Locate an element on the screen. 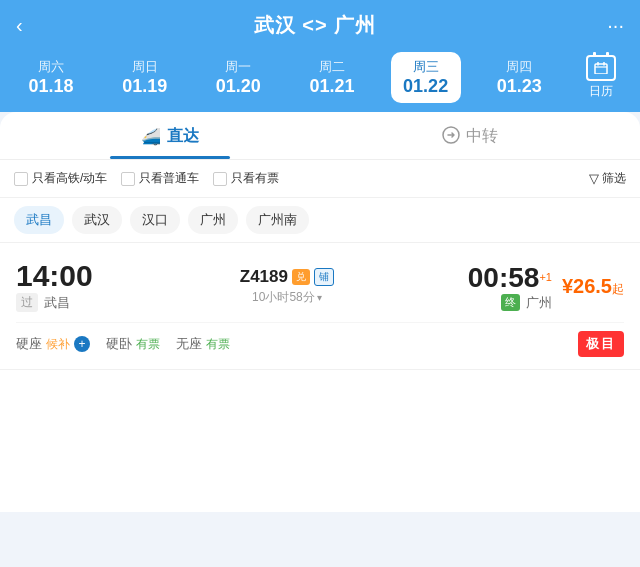 The height and width of the screenshot is (567, 640). date-item-wed: 周三 01.22 is located at coordinates (426, 78).